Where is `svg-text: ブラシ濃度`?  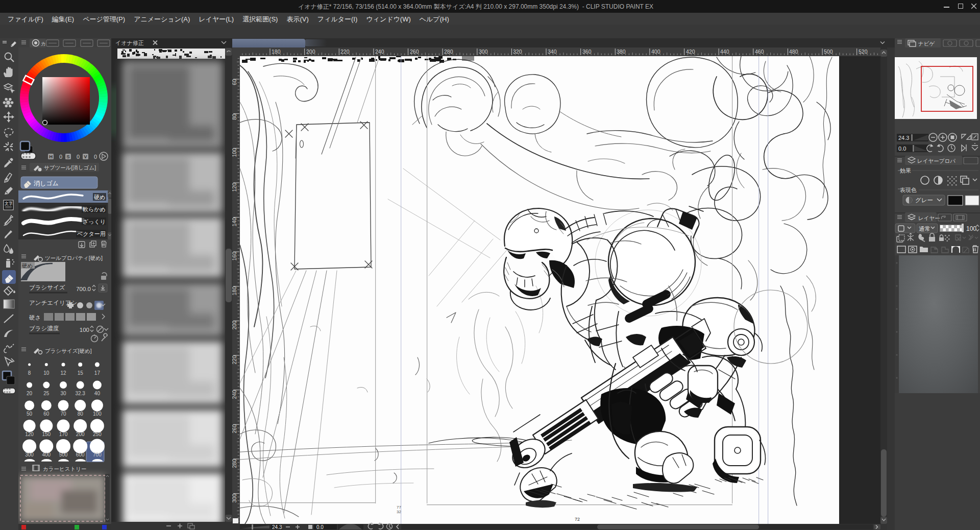
svg-text: ブラシ濃度 is located at coordinates (44, 328).